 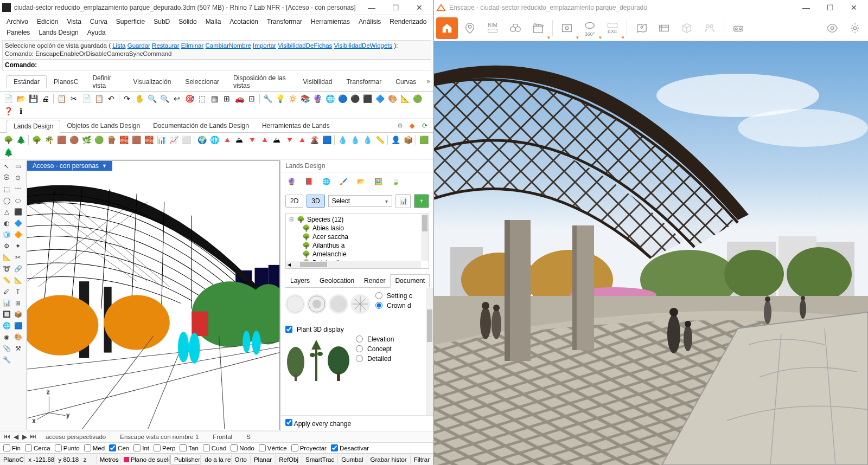 I want to click on lands-tab-1: Objetos de Lands Design, so click(x=103, y=126).